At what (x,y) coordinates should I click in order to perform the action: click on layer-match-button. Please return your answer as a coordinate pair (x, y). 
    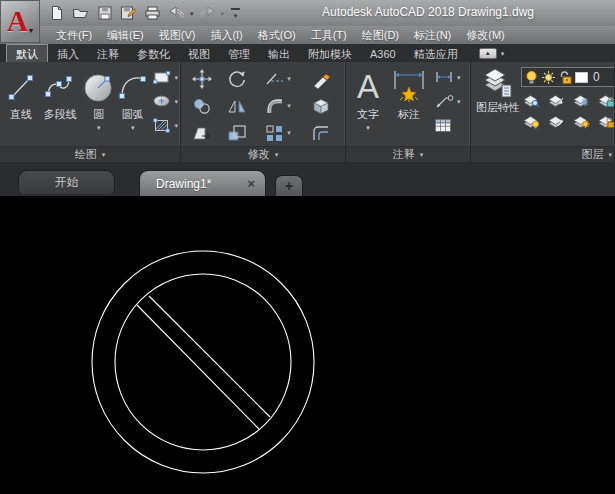
    Looking at the image, I should click on (532, 100).